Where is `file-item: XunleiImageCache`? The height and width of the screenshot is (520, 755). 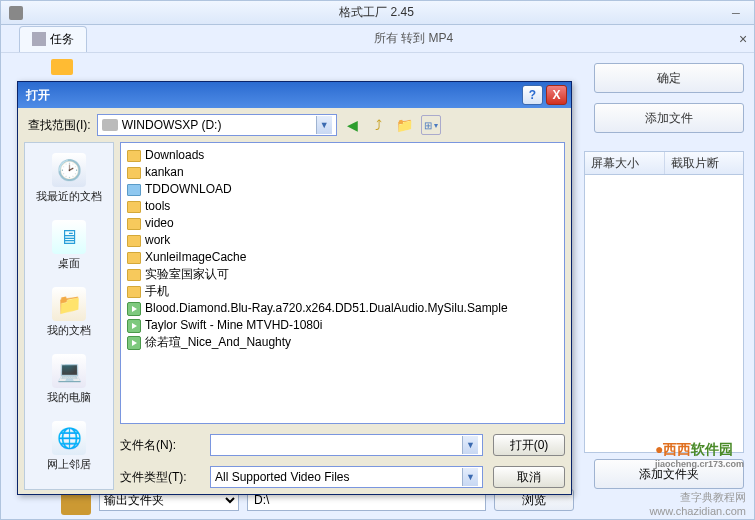
file-item: XunleiImageCache is located at coordinates (342, 258).